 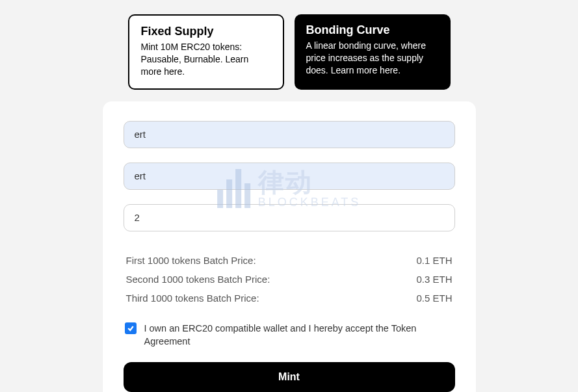 What do you see at coordinates (289, 280) in the screenshot?
I see `batch-prices-section: First 1000 tokens Batch Price: 0.1 ETH S…` at bounding box center [289, 280].